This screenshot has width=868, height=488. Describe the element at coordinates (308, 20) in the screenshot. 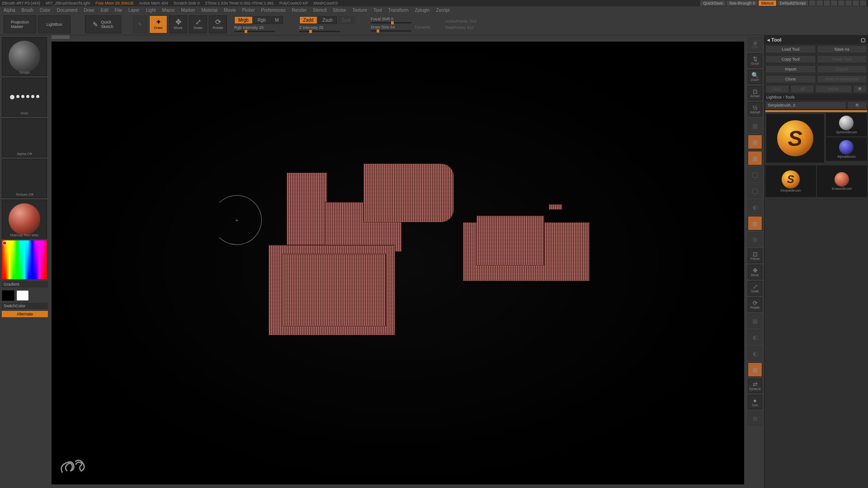

I see `zadd-button: Zadd` at that location.